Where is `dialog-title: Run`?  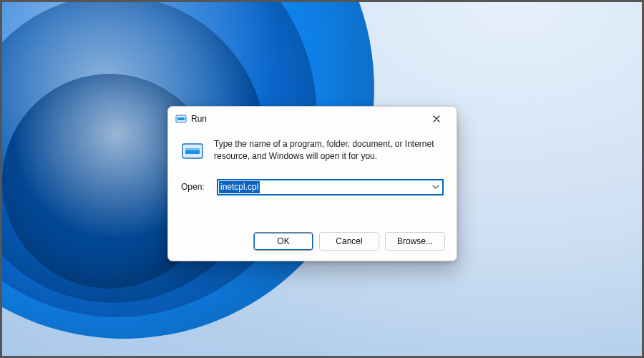 dialog-title: Run is located at coordinates (199, 119).